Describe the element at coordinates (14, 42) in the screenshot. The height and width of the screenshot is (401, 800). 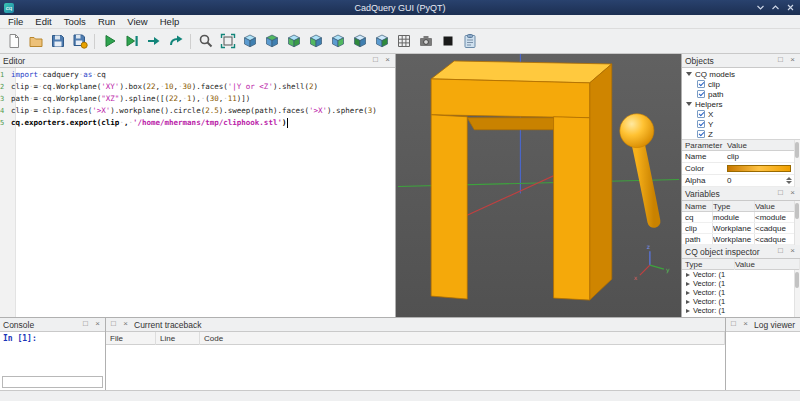
I see `new-script-button` at that location.